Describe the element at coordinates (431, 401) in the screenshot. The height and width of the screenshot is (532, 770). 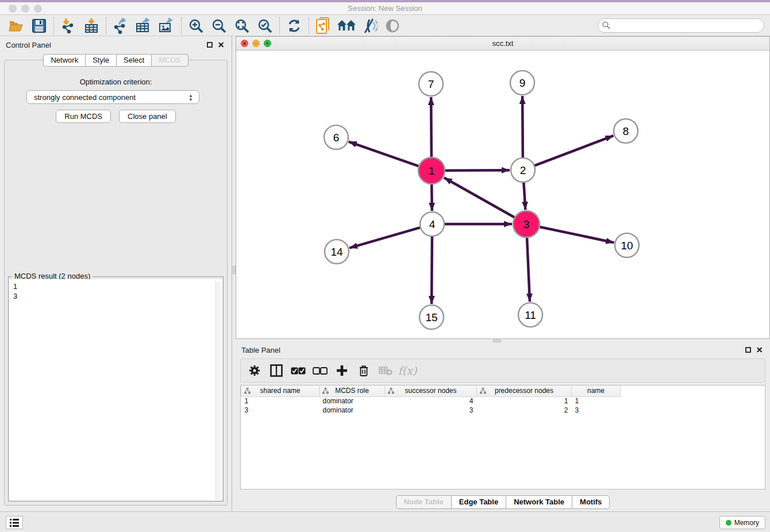
I see `table-row: 1dominator411` at that location.